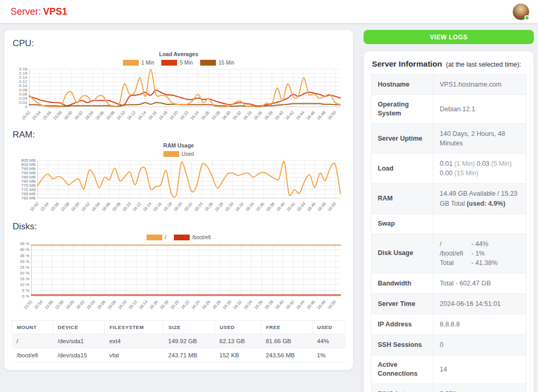 The height and width of the screenshot is (392, 538). Describe the element at coordinates (271, 207) in the screenshot. I see `svg-text: 16:38` at that location.